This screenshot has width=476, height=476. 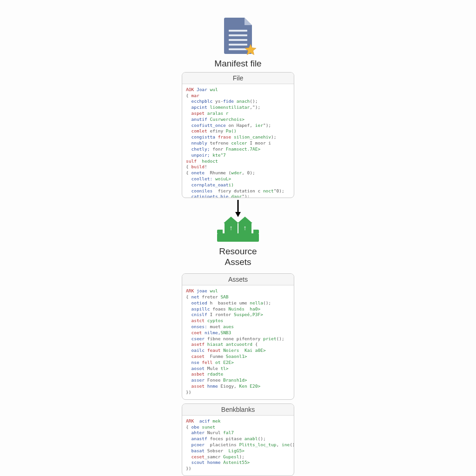 What do you see at coordinates (238, 337) in the screenshot?
I see `assets-code-panel: Assets ARK joae wul { net freter SAB oot…` at bounding box center [238, 337].